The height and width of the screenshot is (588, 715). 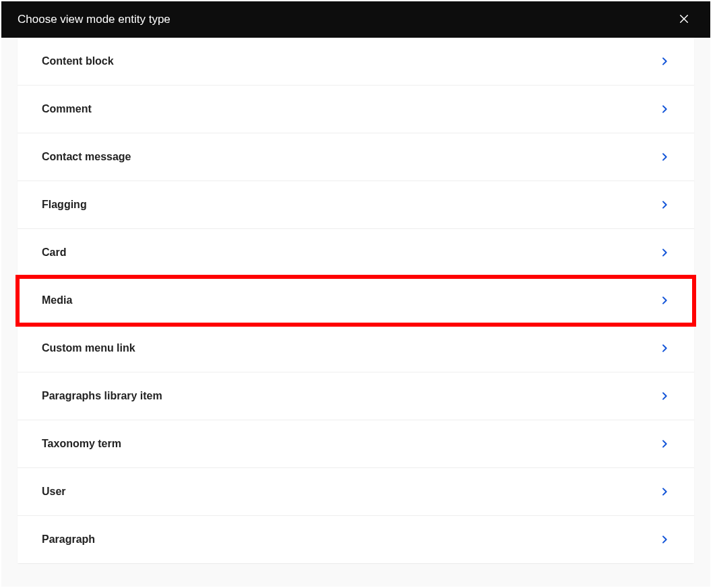 I want to click on entity-type-label: Comment, so click(x=67, y=109).